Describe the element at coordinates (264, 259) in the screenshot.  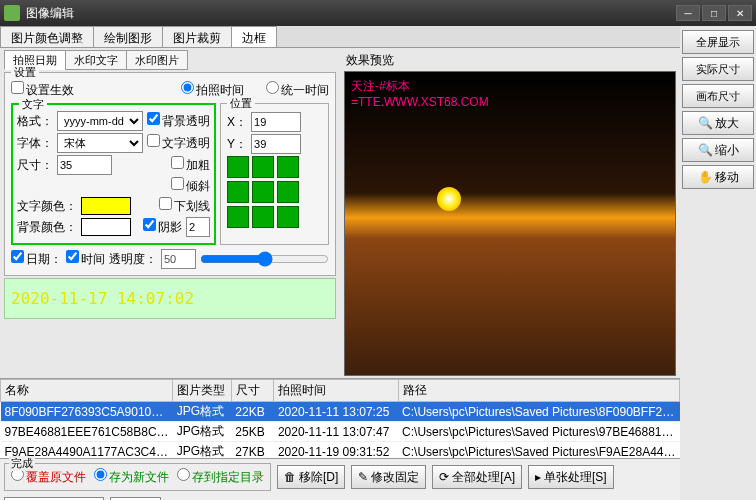
I see `opacity-slider` at that location.